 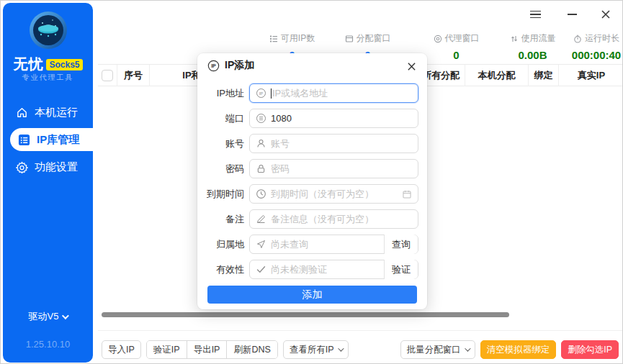 I want to click on placeholder-text: IP或域名地址, so click(x=300, y=94).